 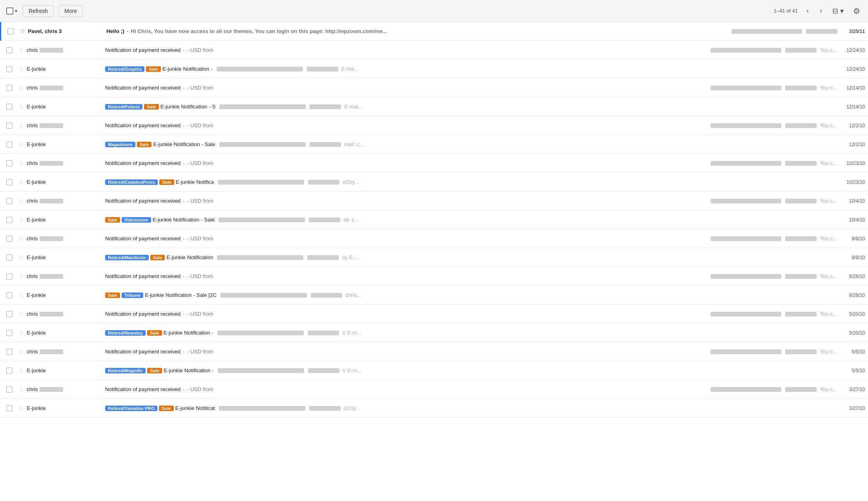 What do you see at coordinates (434, 107) in the screenshot?
I see `email-row: ☆E-junkieRetired/PolarisSaleE-junkie Not…` at bounding box center [434, 107].